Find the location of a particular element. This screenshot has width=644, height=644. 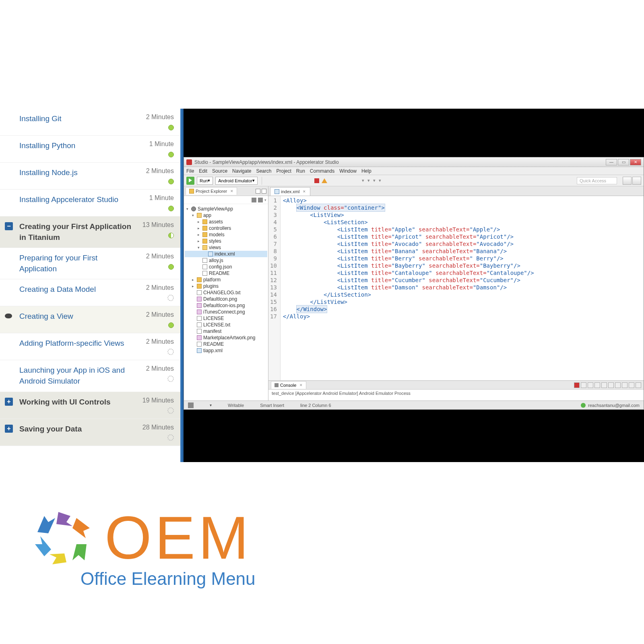

terminate-icon is located at coordinates (577, 385).